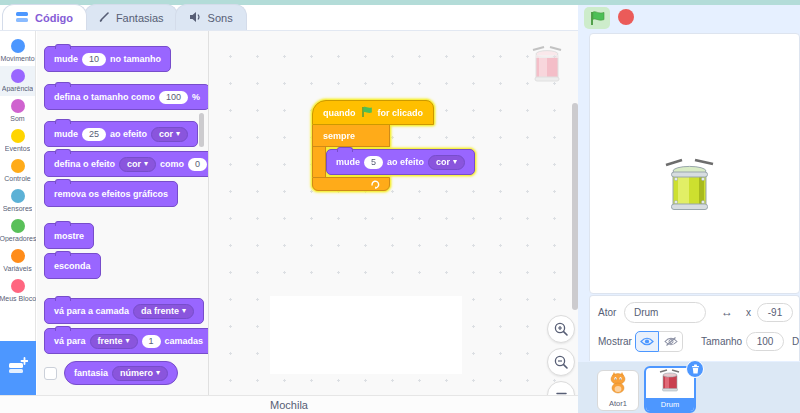  I want to click on block-defina-tamanho: defina o tamanho como 100 %, so click(126, 97).